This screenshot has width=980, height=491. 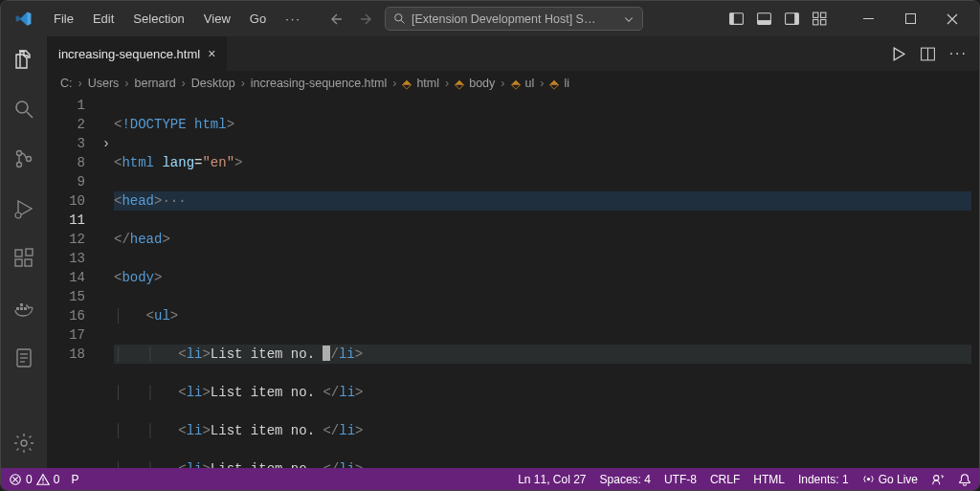 What do you see at coordinates (366, 19) in the screenshot?
I see `nav-forward-icon` at bounding box center [366, 19].